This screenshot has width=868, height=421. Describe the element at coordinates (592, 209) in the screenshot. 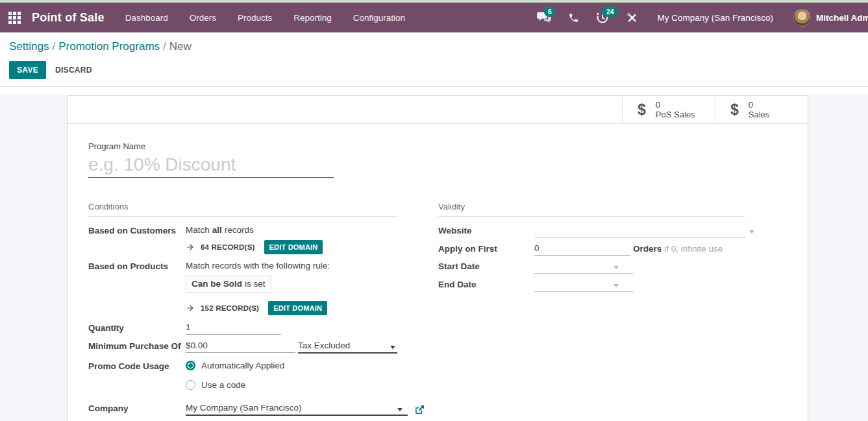

I see `validity-title: Validity` at that location.